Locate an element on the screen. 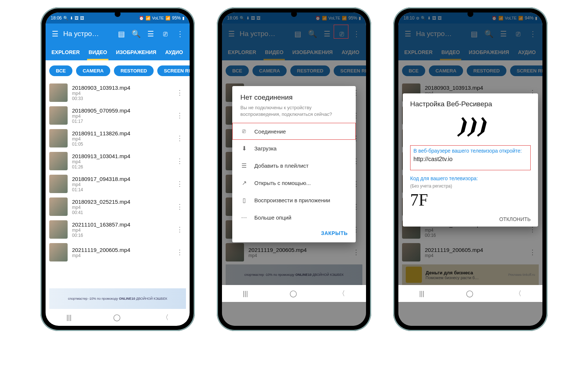  option-playapp: ▯Воспроизвести в приложении is located at coordinates (294, 200).